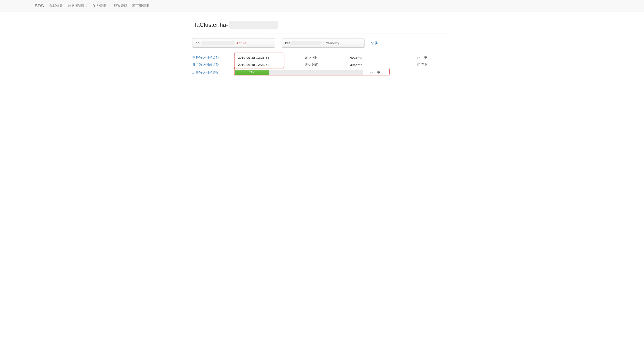 This screenshot has height=353, width=644. What do you see at coordinates (56, 6) in the screenshot?
I see `nav-item-cluster-info: 集群信息` at bounding box center [56, 6].